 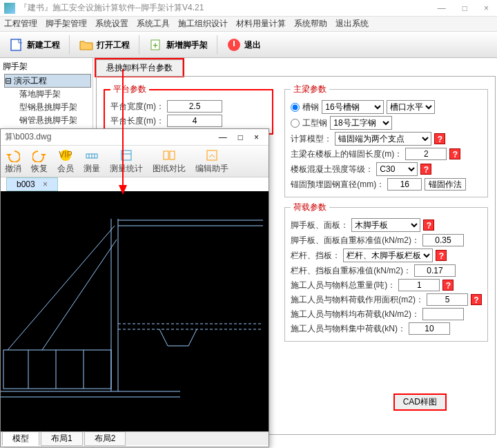 I want to click on open-icon, so click(x=86, y=45).